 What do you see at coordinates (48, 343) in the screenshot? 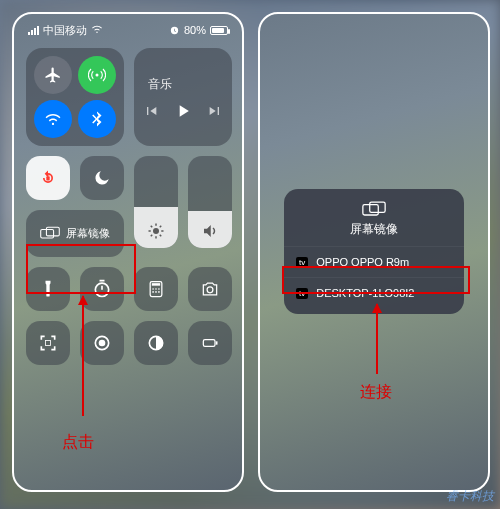
I see `qr-scan-icon` at bounding box center [48, 343].